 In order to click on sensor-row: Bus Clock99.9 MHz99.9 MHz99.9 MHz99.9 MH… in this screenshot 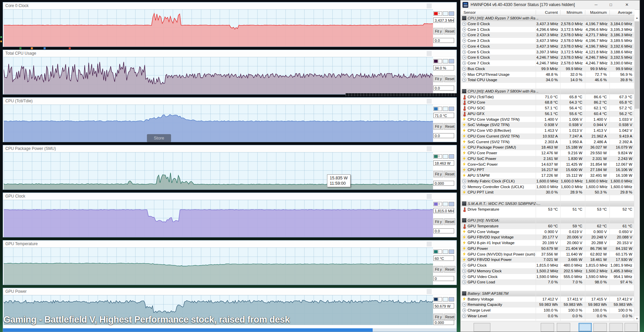, I will do `click(548, 69)`.